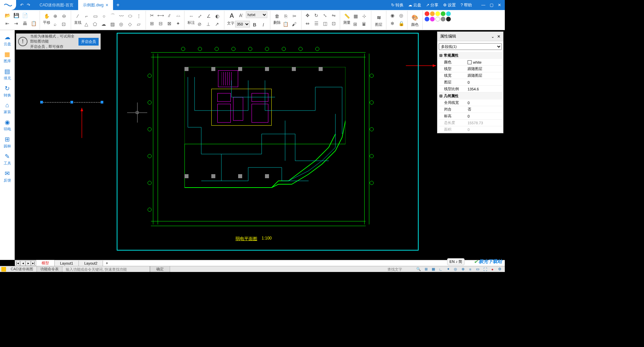  What do you see at coordinates (232, 16) in the screenshot?
I see `text-button: A` at bounding box center [232, 16].